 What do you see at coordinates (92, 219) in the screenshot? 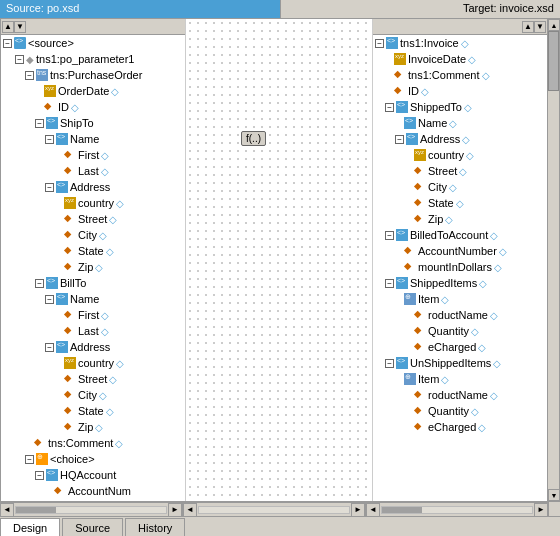
I see `label-street1: Street` at bounding box center [92, 219].